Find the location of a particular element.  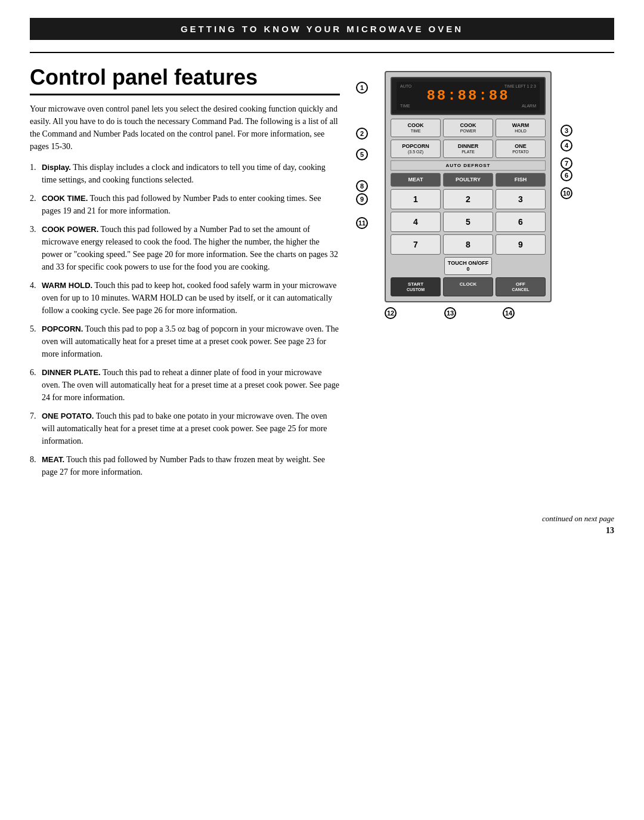

callout-7: 7 is located at coordinates (566, 163).